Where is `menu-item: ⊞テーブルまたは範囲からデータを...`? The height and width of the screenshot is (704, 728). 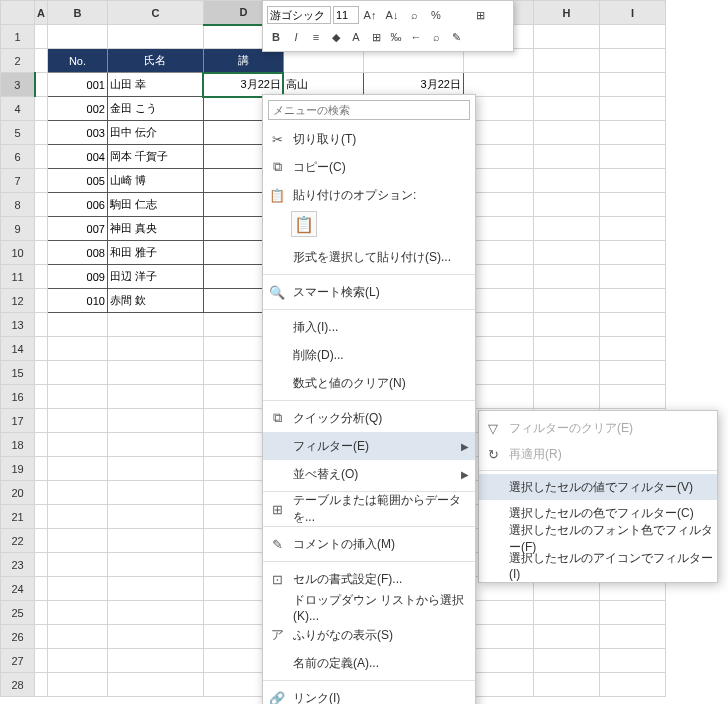
menu-item: ⊞テーブルまたは範囲からデータを... is located at coordinates (369, 509).